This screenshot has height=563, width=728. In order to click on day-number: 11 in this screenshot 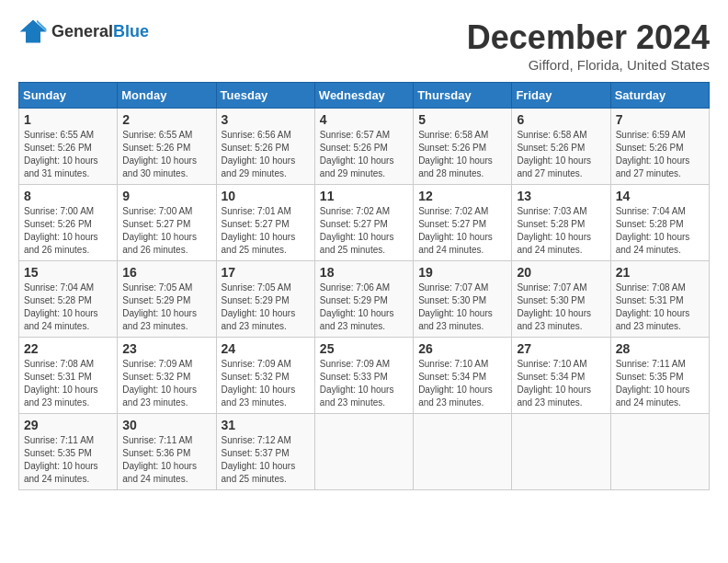, I will do `click(364, 196)`.